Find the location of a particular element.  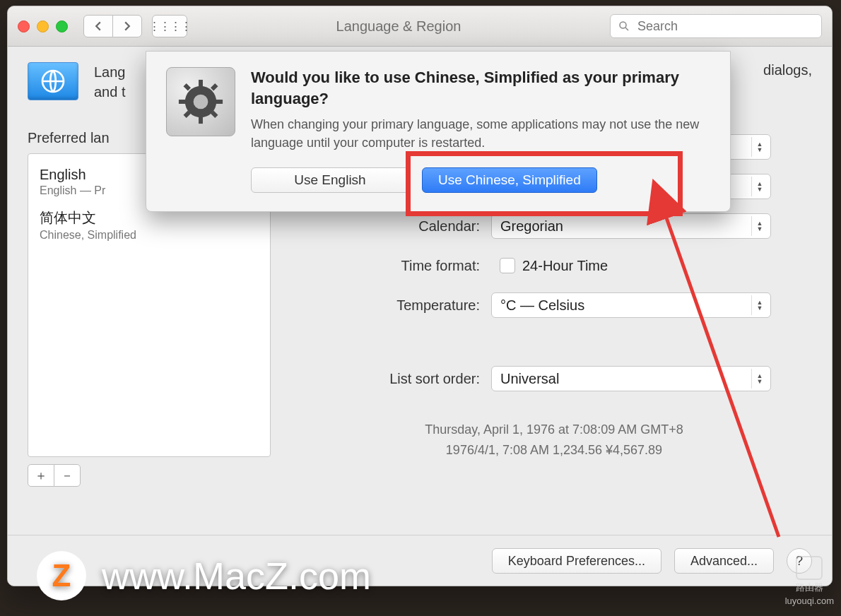

temperature-value: °C — Celsius is located at coordinates (543, 305).